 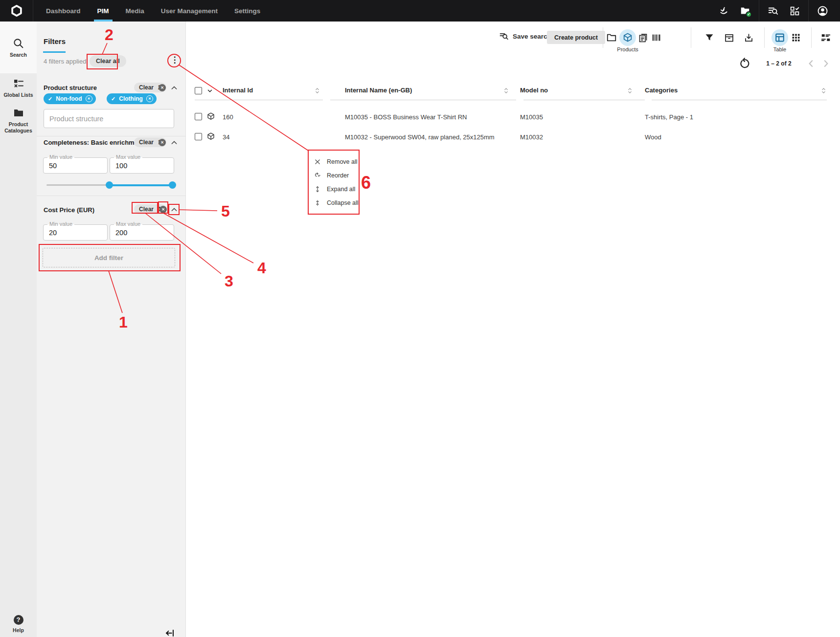 What do you see at coordinates (420, 137) in the screenshot?
I see `cell-internal-name: M10032 - Superwood SW04, raw planed, 25x…` at bounding box center [420, 137].